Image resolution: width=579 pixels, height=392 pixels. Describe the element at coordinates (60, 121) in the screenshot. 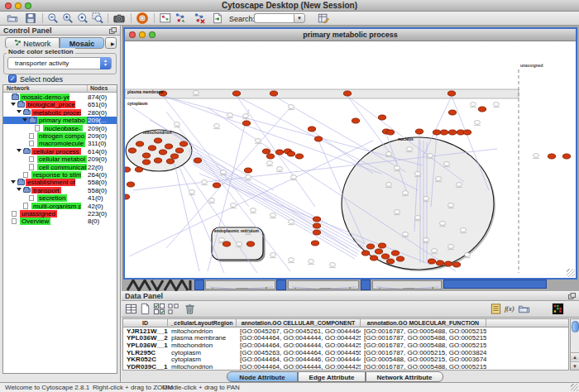

I see `tree-row-primary-metabo: primary metabo209(...` at that location.